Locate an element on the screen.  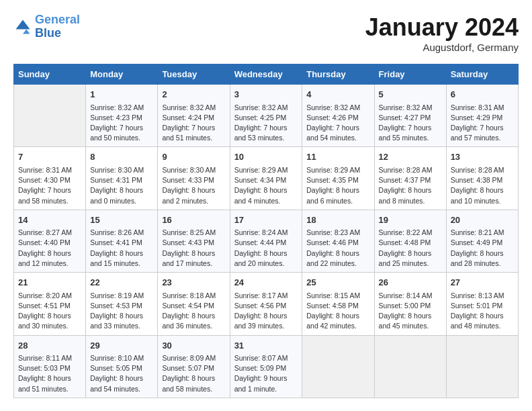
cell-content: Sunrise: 8:22 AM Sunset: 4:48 PM Dayligh… is located at coordinates (410, 248).